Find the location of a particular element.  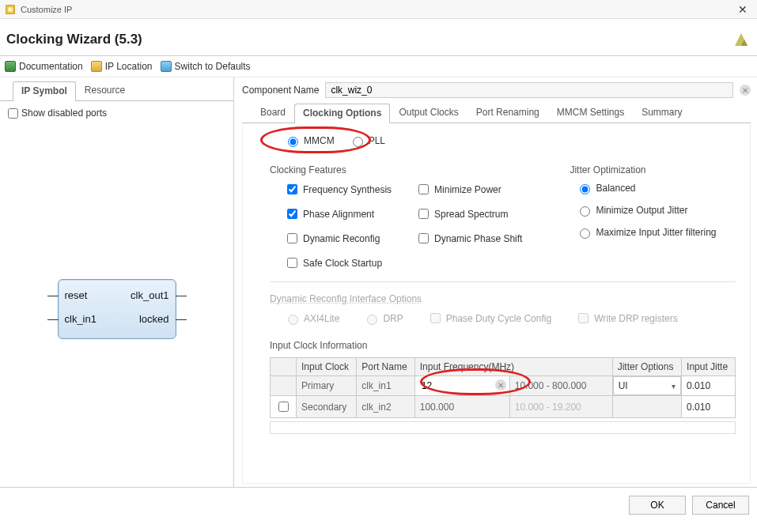

documentation-label: Documentation is located at coordinates (51, 66).